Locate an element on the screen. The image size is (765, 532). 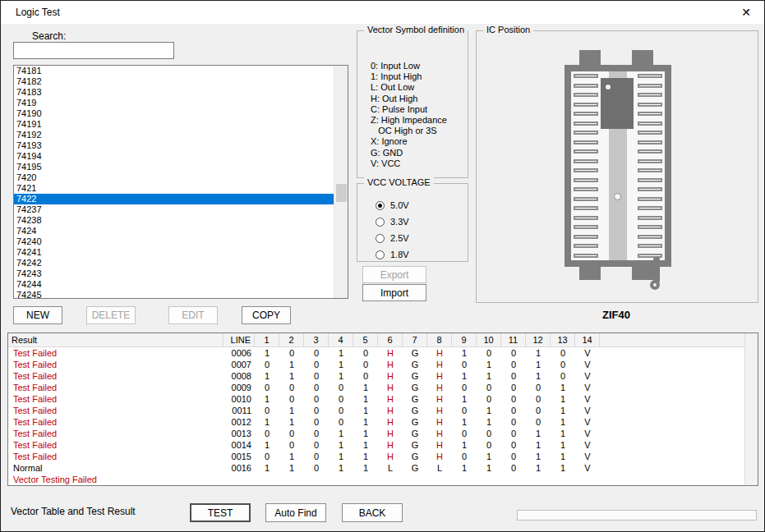
vector-symbol-line: H: Out High is located at coordinates (409, 99).